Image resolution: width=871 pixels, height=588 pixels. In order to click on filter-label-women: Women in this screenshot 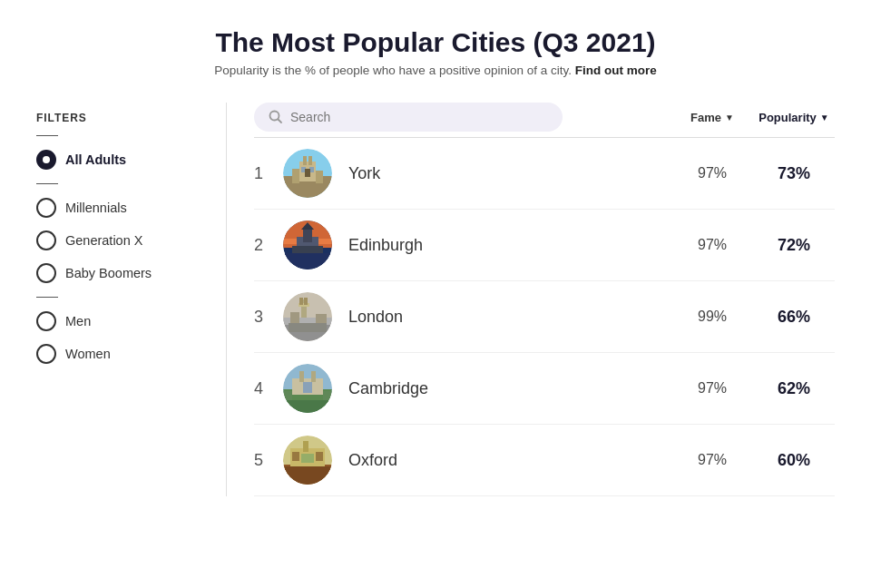, I will do `click(88, 354)`.